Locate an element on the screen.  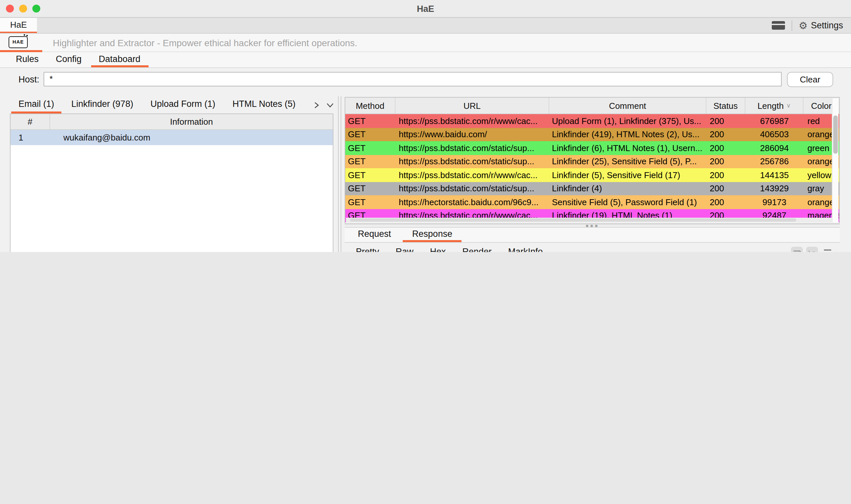
tab-request: Request is located at coordinates (375, 235).